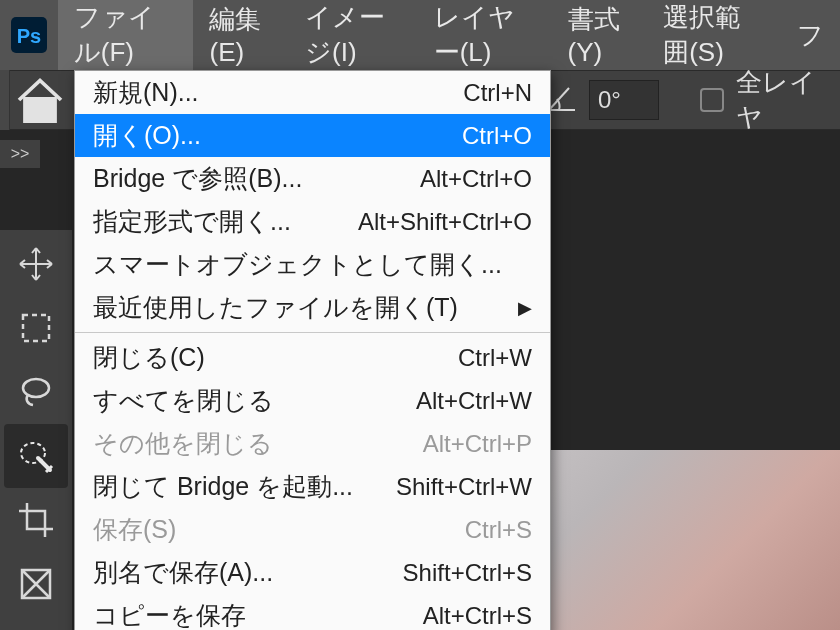 The image size is (840, 630). Describe the element at coordinates (474, 401) in the screenshot. I see `menu-item-shortcut: Alt+Ctrl+W` at that location.